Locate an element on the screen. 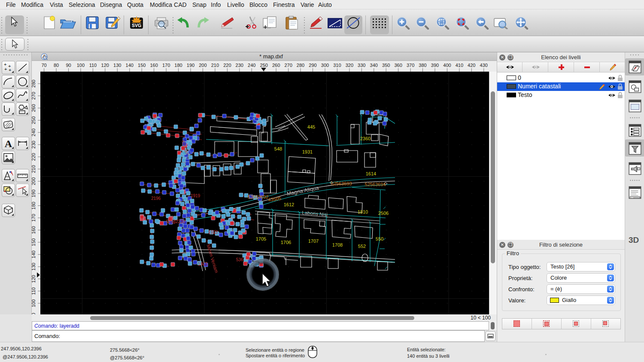 This screenshot has width=644, height=362. svg-text: 1707 is located at coordinates (313, 241).